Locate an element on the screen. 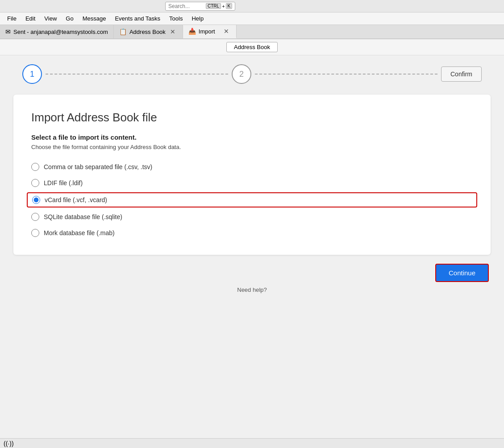 The image size is (504, 448). menu-tools: Tools is located at coordinates (176, 19).